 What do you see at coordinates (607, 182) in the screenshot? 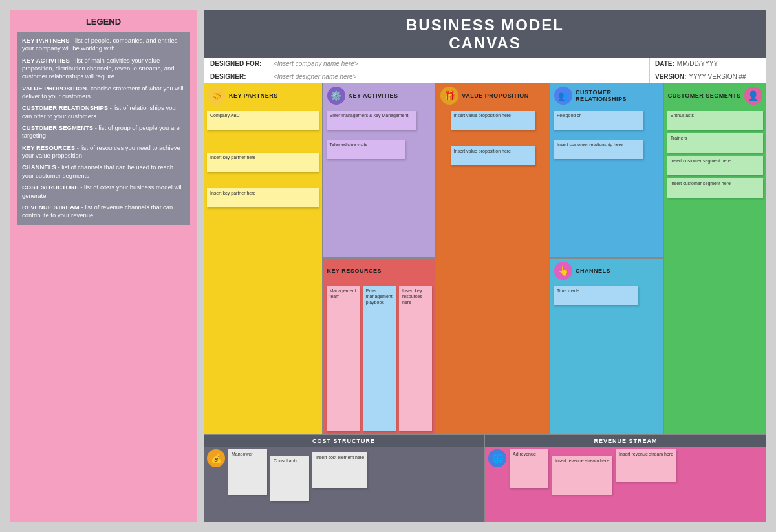
I see `cr-body: Feelgood cr Insert customer relationship…` at bounding box center [607, 182].